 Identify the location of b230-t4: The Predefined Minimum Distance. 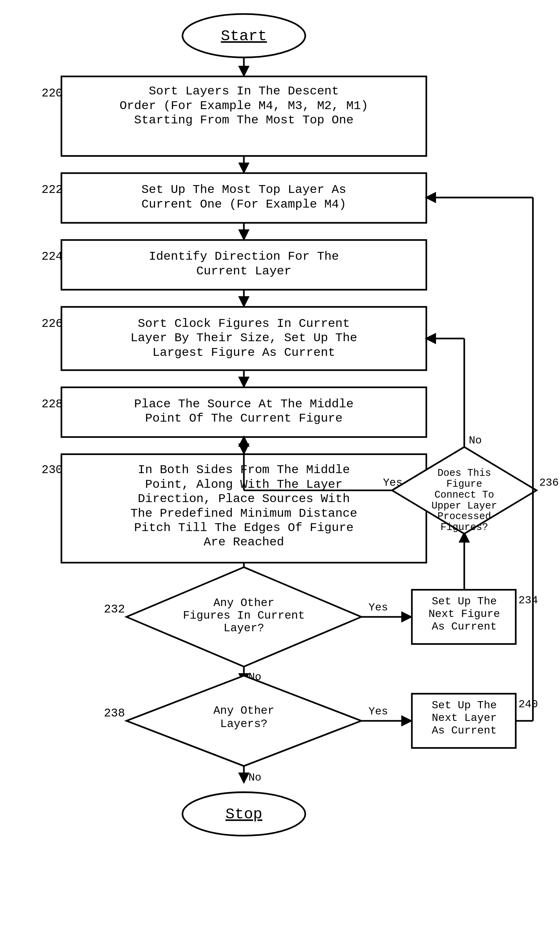
(244, 514).